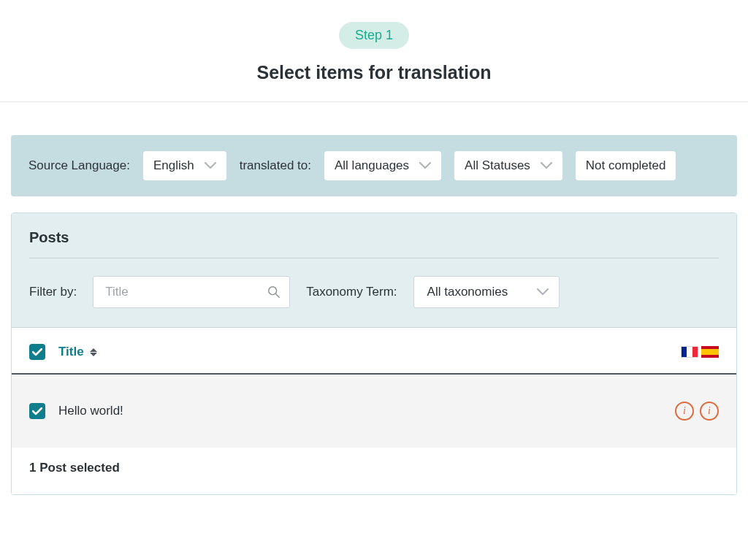 Image resolution: width=748 pixels, height=560 pixels. I want to click on row-title: Hello world!, so click(367, 411).